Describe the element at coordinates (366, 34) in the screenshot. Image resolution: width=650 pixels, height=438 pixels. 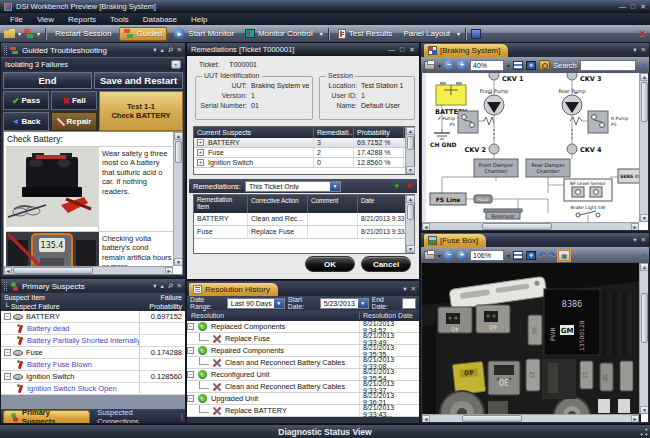
I see `test-results-button: Test Results` at that location.